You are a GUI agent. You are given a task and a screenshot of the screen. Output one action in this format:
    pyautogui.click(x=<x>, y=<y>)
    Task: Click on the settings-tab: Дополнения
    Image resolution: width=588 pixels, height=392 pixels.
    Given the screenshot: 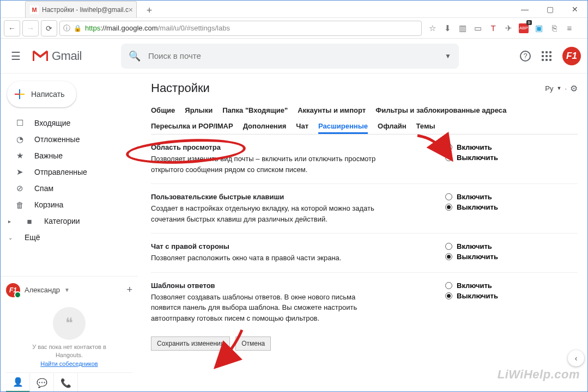 What is the action you would take?
    pyautogui.click(x=265, y=128)
    